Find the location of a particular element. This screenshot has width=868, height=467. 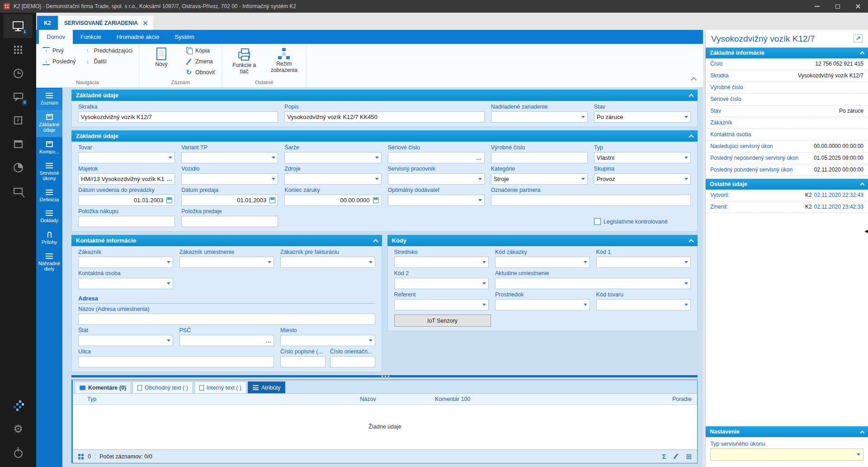

ulica-input is located at coordinates (176, 362).